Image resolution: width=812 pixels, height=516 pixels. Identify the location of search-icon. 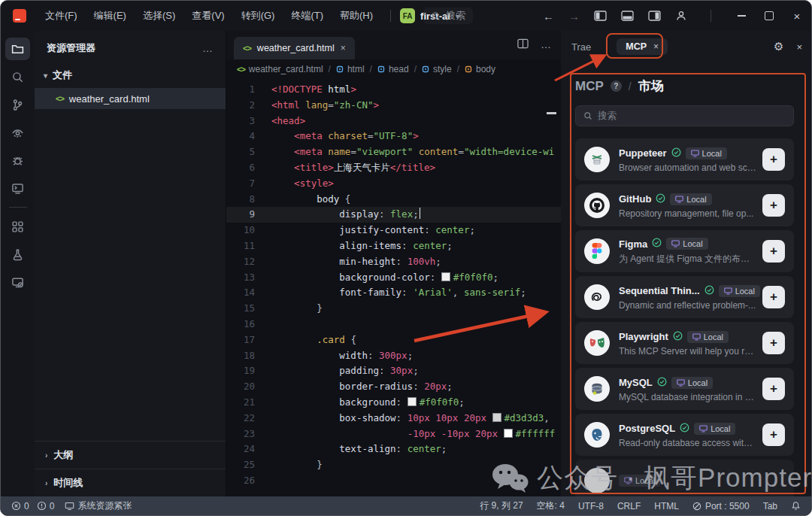
(18, 77).